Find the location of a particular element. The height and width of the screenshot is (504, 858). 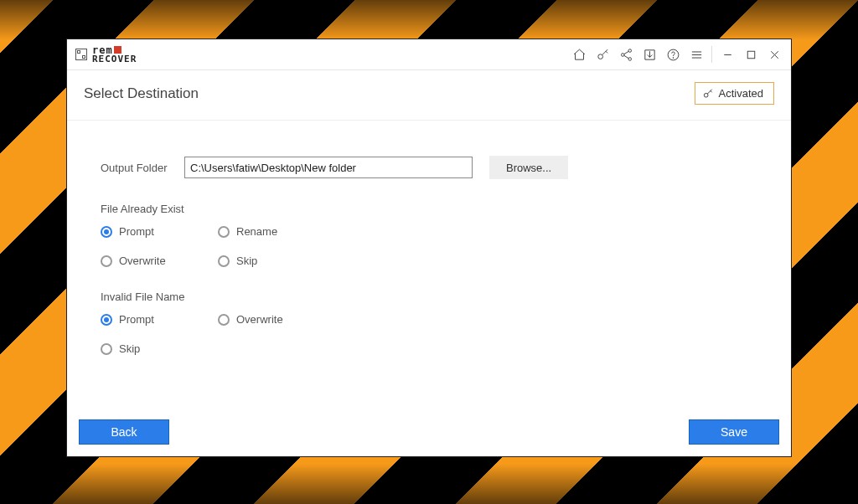

browse-button: Browse... is located at coordinates (529, 167).